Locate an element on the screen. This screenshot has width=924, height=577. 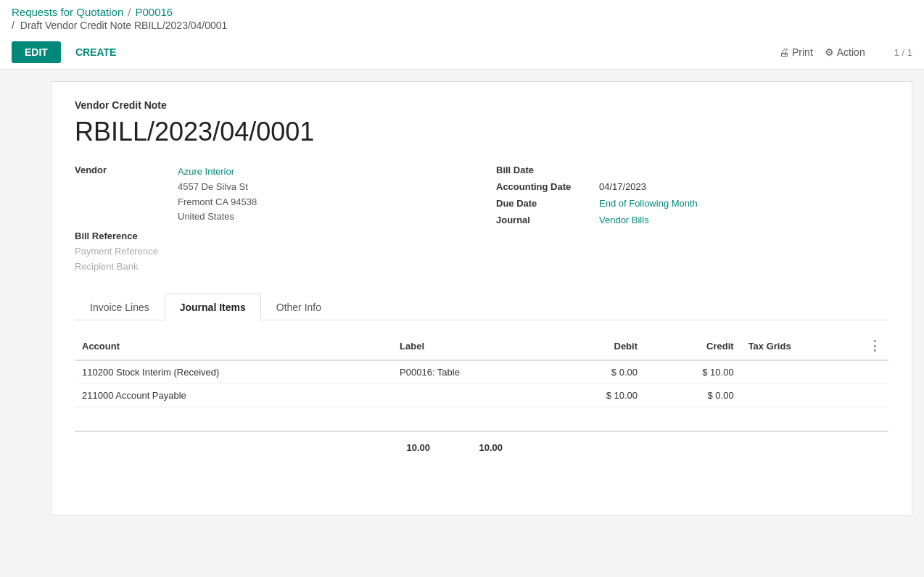
edit-button: EDIT is located at coordinates (36, 52).